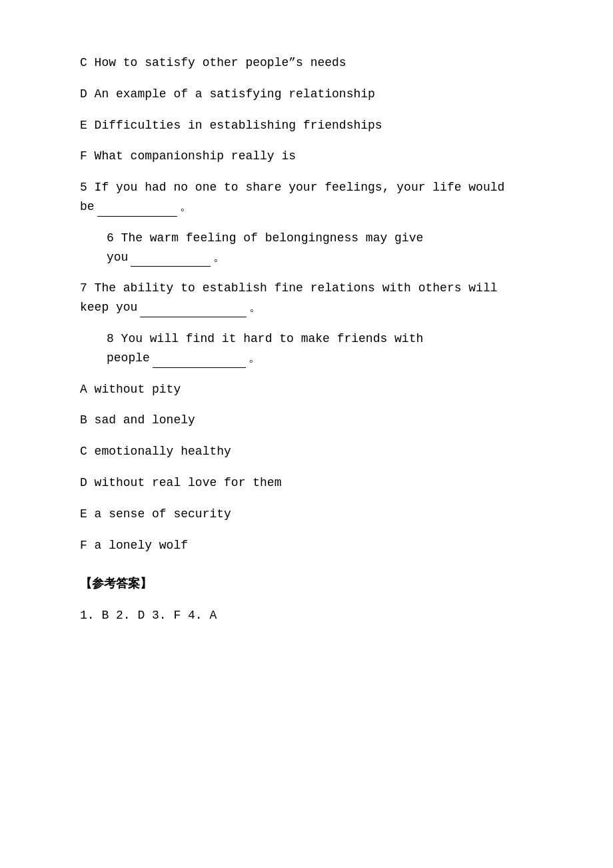 The width and height of the screenshot is (613, 868). I want to click on option-d-line: D An example of a satisfying relationshi…, so click(306, 95).